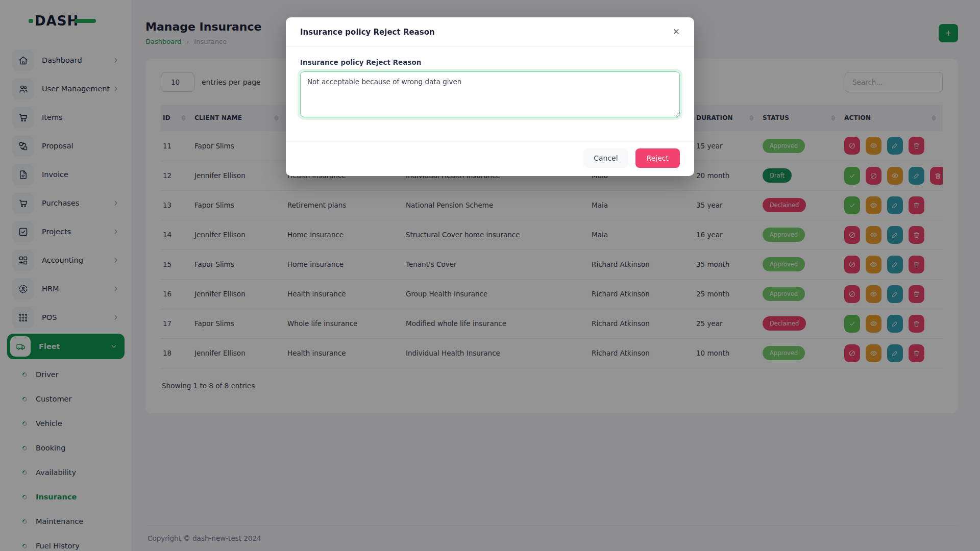 The height and width of the screenshot is (551, 980). What do you see at coordinates (490, 32) in the screenshot?
I see `modal-header: Insurance policy Reject Reason ✕` at bounding box center [490, 32].